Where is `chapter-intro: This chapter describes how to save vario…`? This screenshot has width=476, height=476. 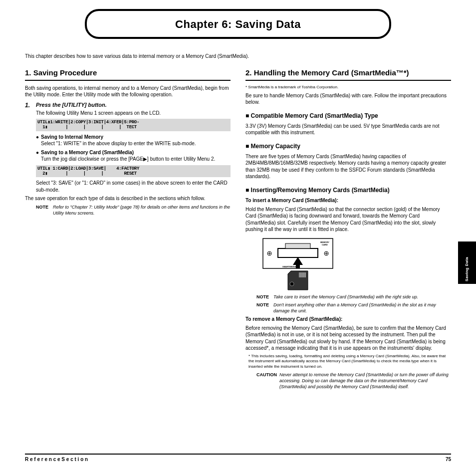
chapter-intro: This chapter describes how to save vario… is located at coordinates (238, 56).